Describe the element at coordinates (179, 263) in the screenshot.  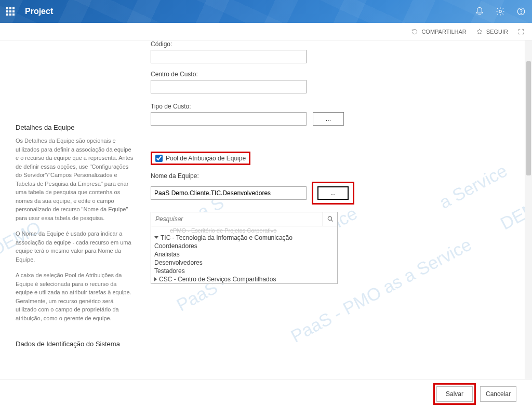
I see `tree-label: Desenvolvedores` at that location.